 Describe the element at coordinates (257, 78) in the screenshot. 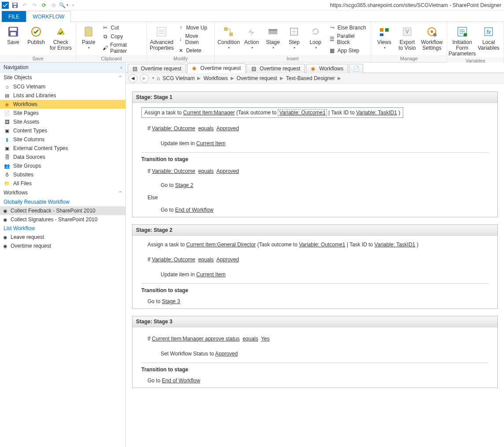

I see `crumb-overtime: Overtime request` at that location.